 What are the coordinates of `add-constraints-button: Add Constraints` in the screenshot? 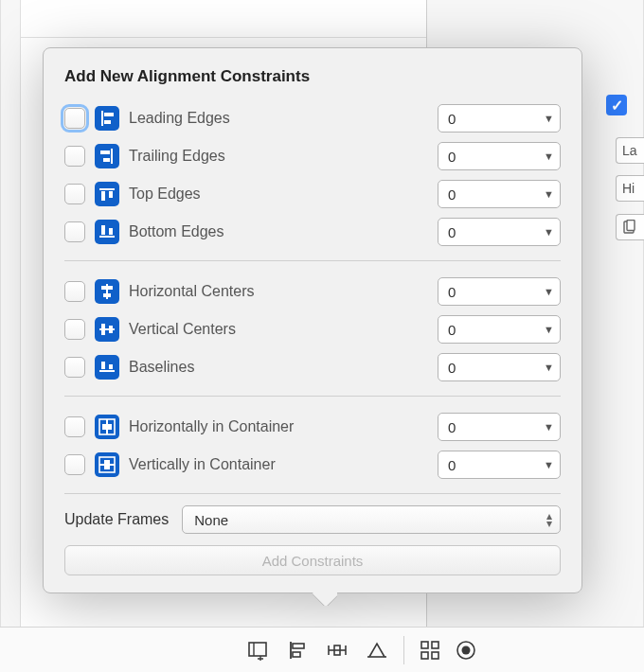 It's located at (313, 560).